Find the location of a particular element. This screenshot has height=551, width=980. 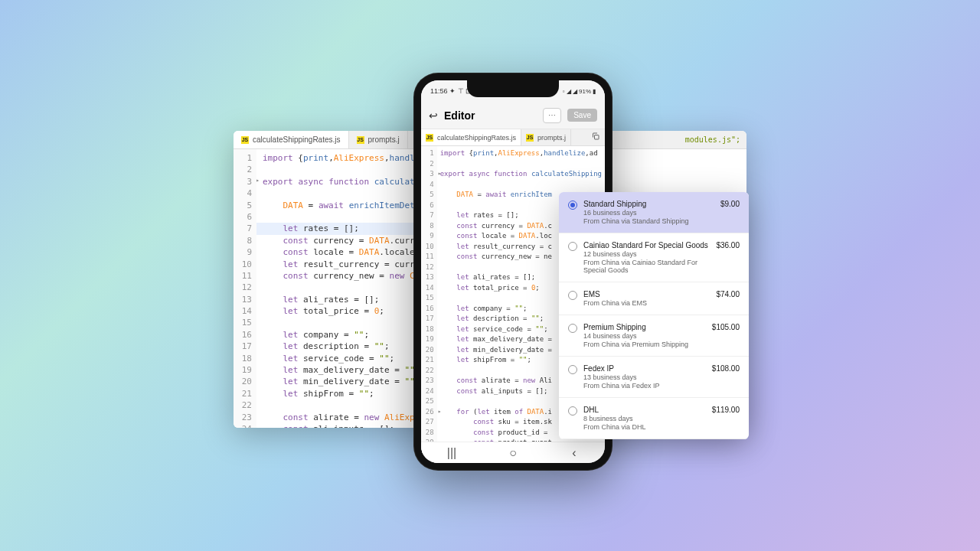

home-button: ○ is located at coordinates (513, 453).